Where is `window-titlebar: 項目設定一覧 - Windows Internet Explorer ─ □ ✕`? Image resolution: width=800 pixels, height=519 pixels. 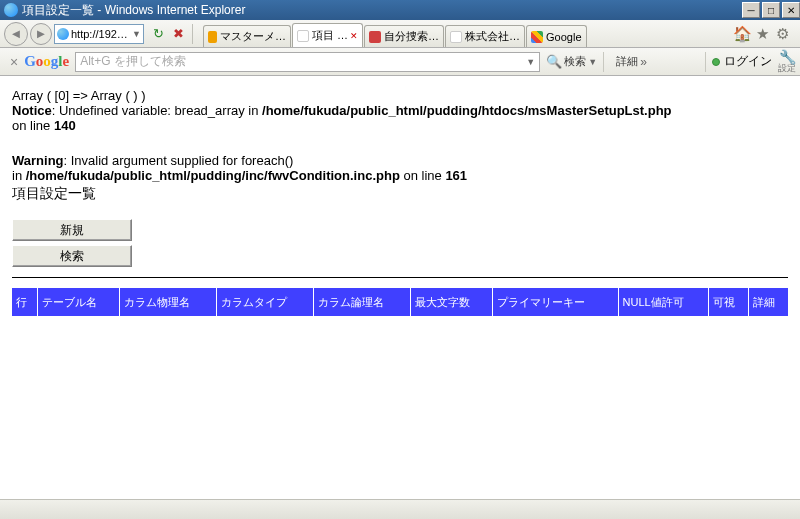
window-titlebar: 項目設定一覧 - Windows Internet Explorer ─ □ ✕ is located at coordinates (400, 10).